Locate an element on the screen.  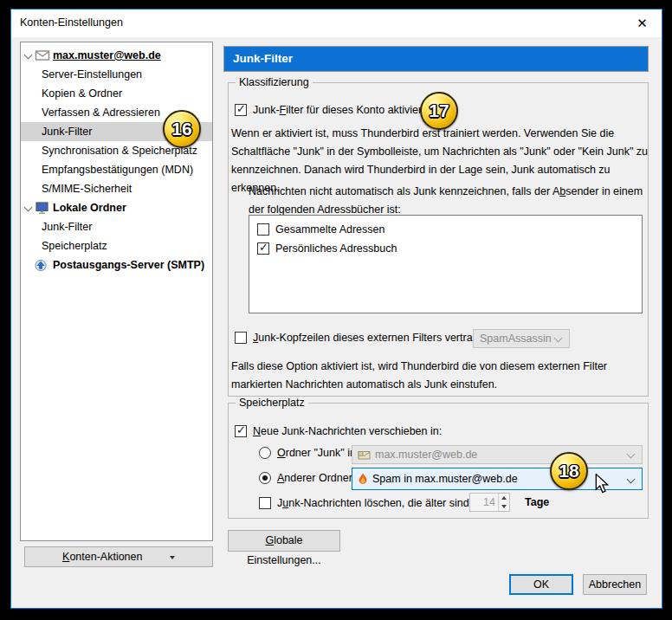
account-actions-label: Konten-Aktionen is located at coordinates (102, 557).